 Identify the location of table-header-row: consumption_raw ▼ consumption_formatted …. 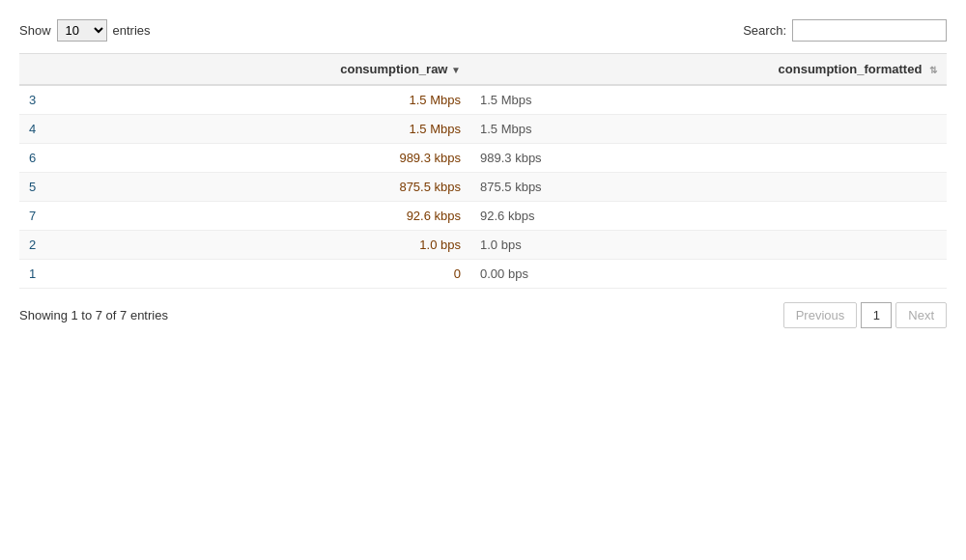
(483, 70).